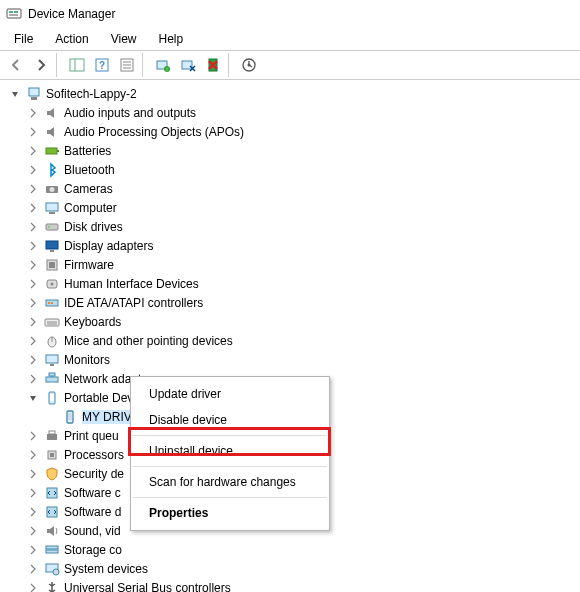 Image resolution: width=580 pixels, height=592 pixels. I want to click on category-battery: Batteries, so click(290, 150).